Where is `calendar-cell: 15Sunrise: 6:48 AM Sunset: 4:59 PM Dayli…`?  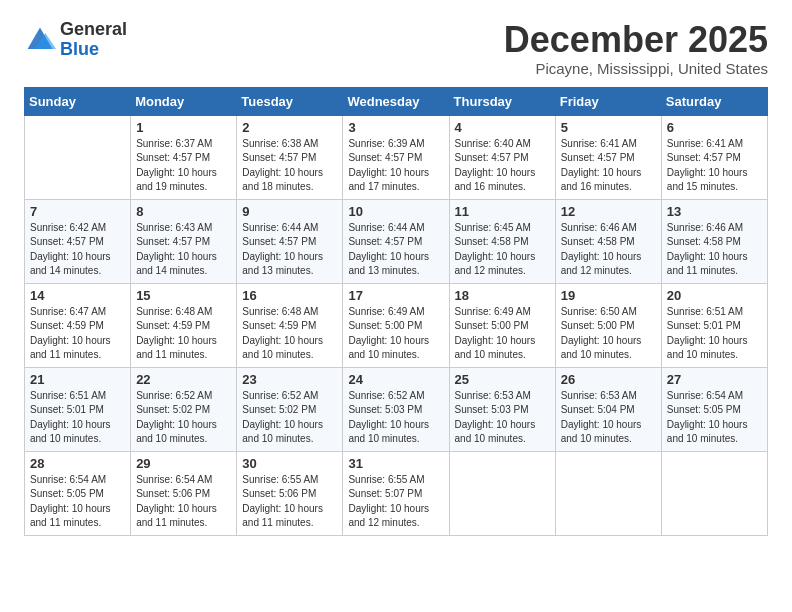
calendar-cell: 15Sunrise: 6:48 AM Sunset: 4:59 PM Dayli… is located at coordinates (184, 325).